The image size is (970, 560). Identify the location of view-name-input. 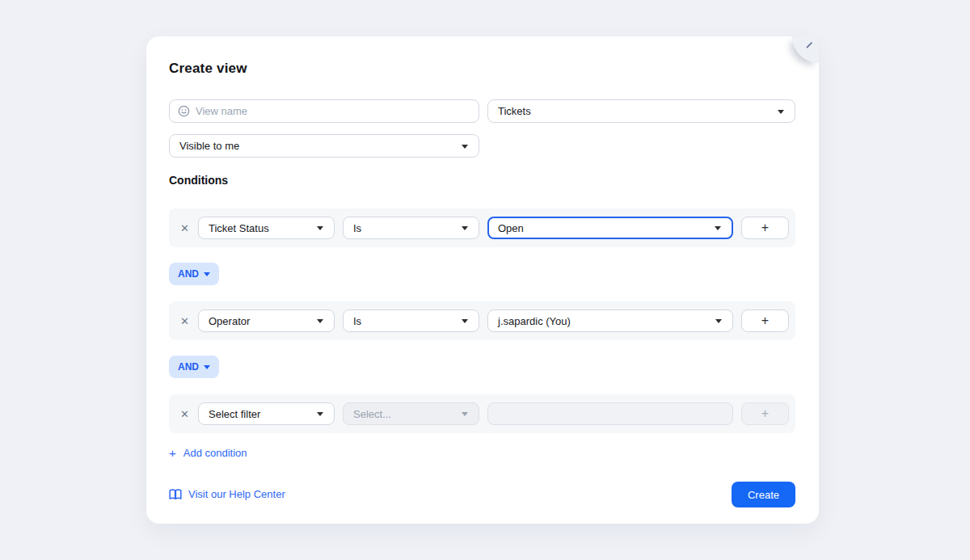
(333, 112).